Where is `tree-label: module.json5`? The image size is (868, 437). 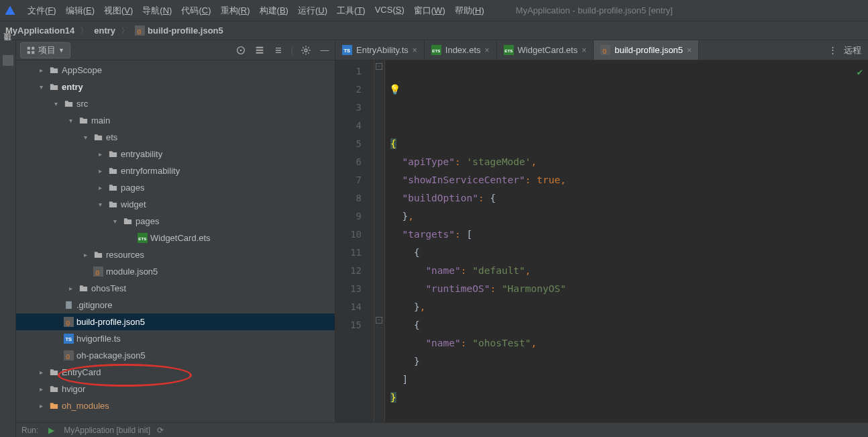
tree-label: module.json5 is located at coordinates (131, 271).